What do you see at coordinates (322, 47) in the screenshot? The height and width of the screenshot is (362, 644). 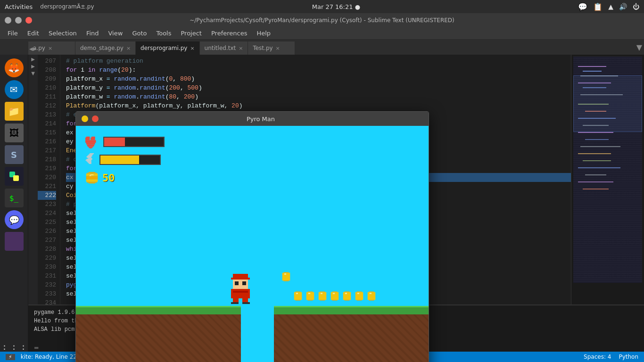 I see `tabs-bar: ◀▶ a.py × demo_stage.py × dersprogrami.p…` at bounding box center [322, 47].